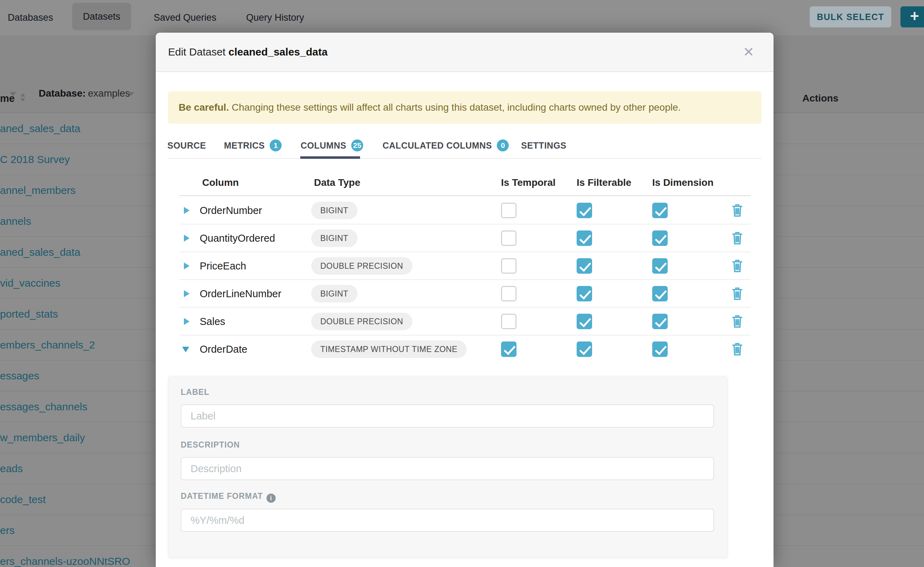  I want to click on modal-tabs: SOURCE METRICS1 COLUMNS25 CALCULATED COL…, so click(465, 147).